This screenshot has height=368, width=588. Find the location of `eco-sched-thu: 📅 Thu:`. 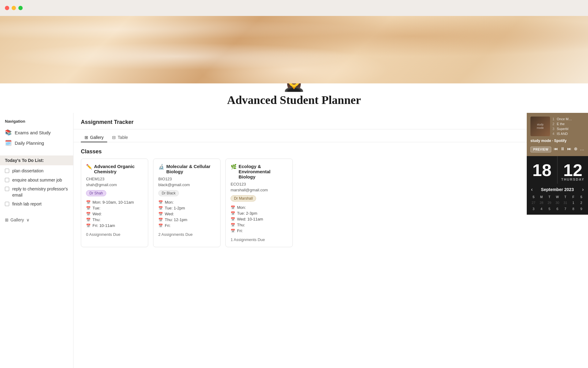

eco-sched-thu: 📅 Thu: is located at coordinates (259, 225).